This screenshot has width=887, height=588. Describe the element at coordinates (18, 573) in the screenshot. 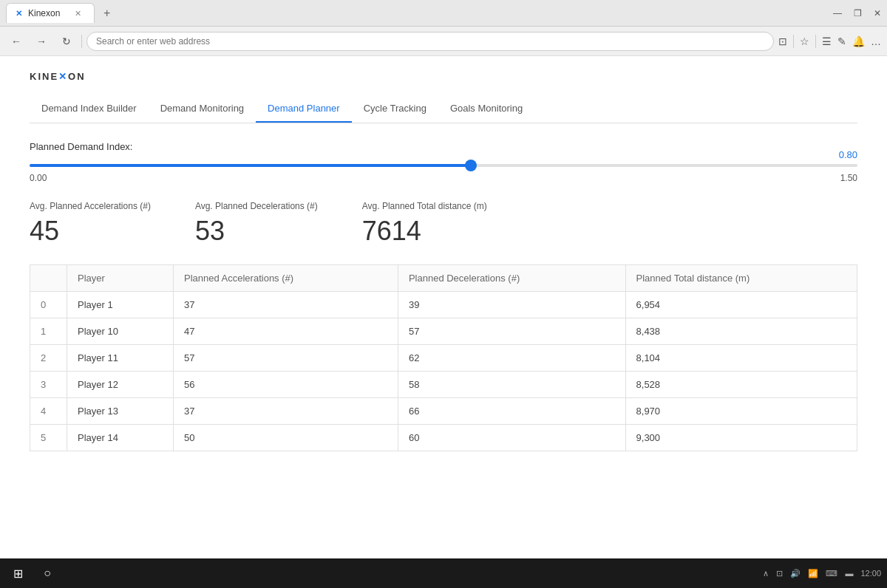

I see `start-button: ⊞` at that location.